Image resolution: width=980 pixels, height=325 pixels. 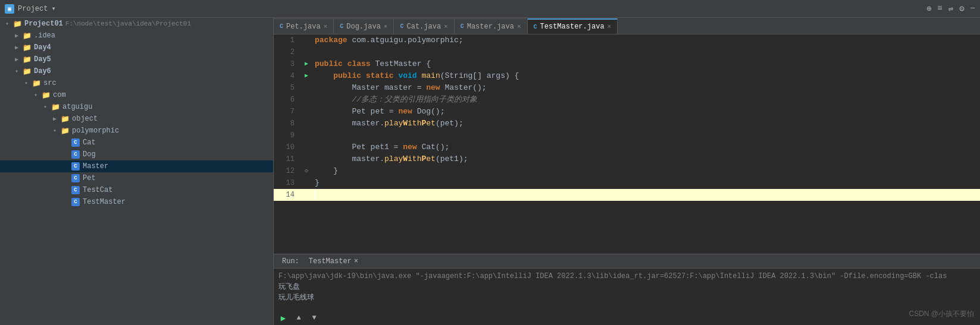 I want to click on object-folder-icon: 📁, so click(x=65, y=119).